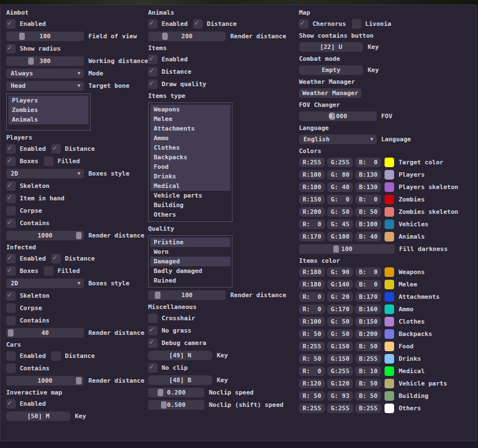 This screenshot has height=448, width=478. I want to click on keybind-button: [22] U, so click(331, 47).